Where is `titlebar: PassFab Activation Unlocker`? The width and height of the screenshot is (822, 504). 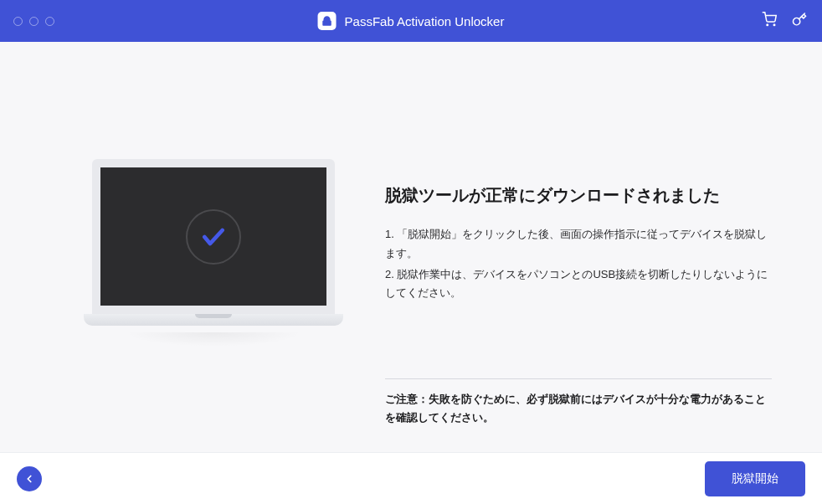 titlebar: PassFab Activation Unlocker is located at coordinates (411, 21).